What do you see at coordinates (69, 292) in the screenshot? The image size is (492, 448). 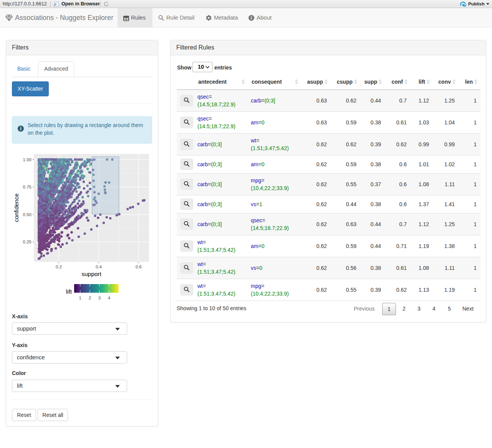 I see `svg-text: lift` at bounding box center [69, 292].